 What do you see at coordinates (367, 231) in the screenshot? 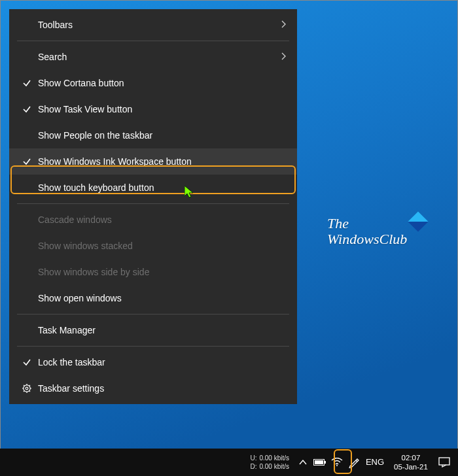
I see `watermark-logo: The WindowsClub` at bounding box center [367, 231].